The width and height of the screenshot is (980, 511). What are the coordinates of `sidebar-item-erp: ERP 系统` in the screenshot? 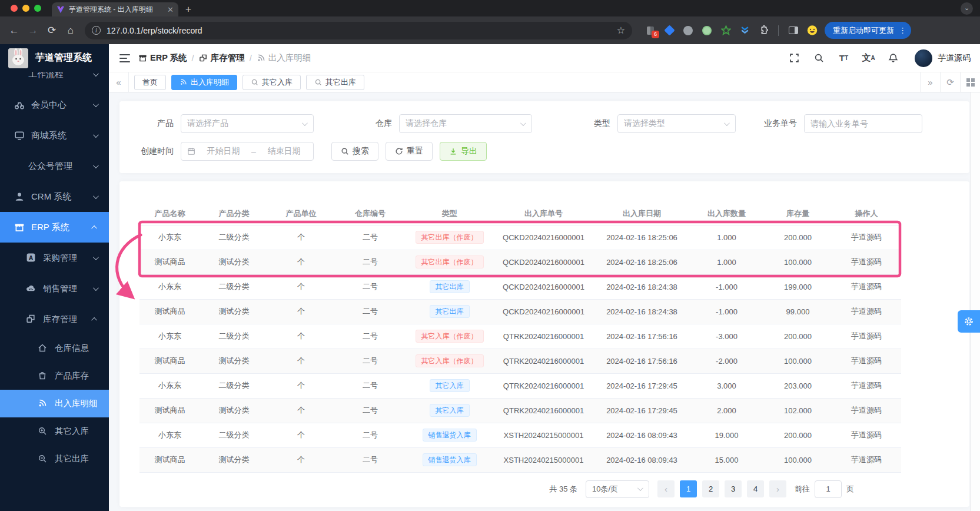 It's located at (54, 227).